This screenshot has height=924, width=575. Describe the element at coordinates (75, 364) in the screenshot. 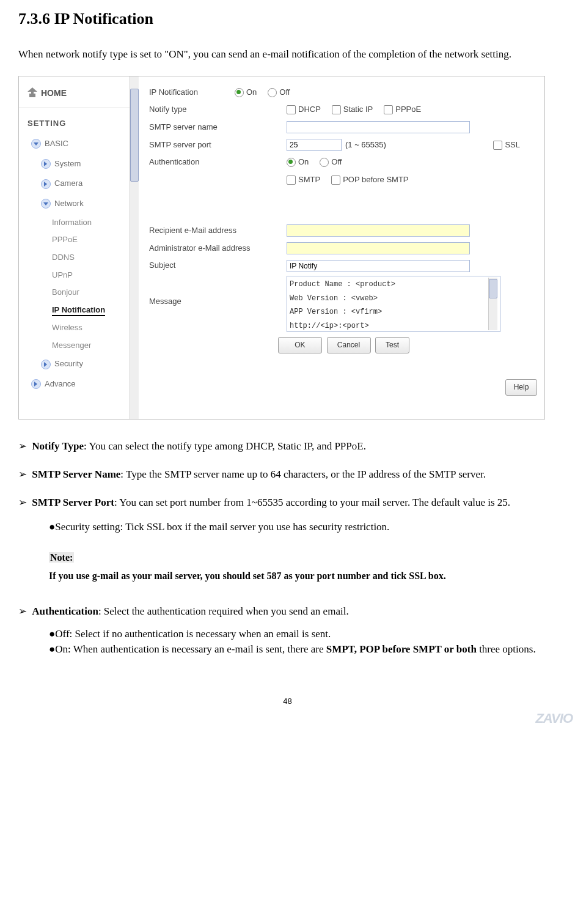

I see `sidebar-item-security: Security` at that location.